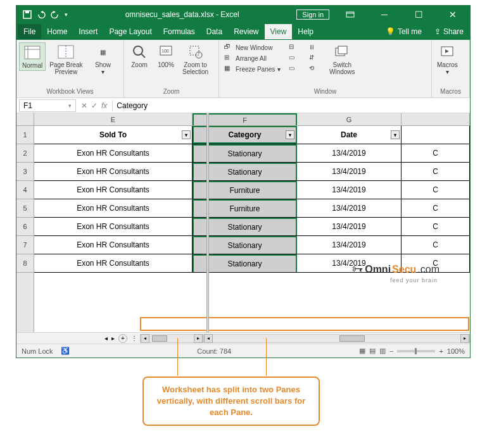  Describe the element at coordinates (350, 15) in the screenshot. I see `ribbon-display-icon` at that location.